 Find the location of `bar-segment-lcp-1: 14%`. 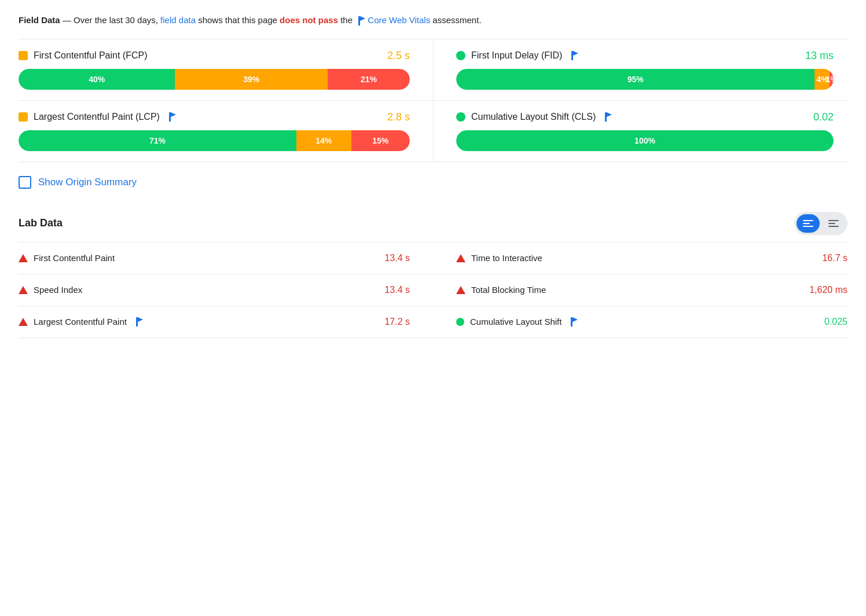

bar-segment-lcp-1: 14% is located at coordinates (324, 141).